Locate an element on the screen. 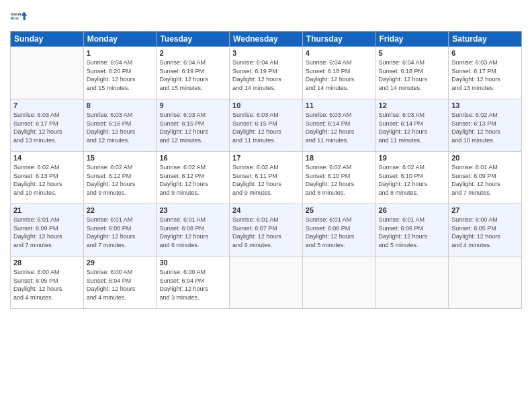 The height and width of the screenshot is (411, 532). calendar-cell: 15Sunrise: 6:02 AM Sunset: 6:12 PM Dayli… is located at coordinates (120, 178).